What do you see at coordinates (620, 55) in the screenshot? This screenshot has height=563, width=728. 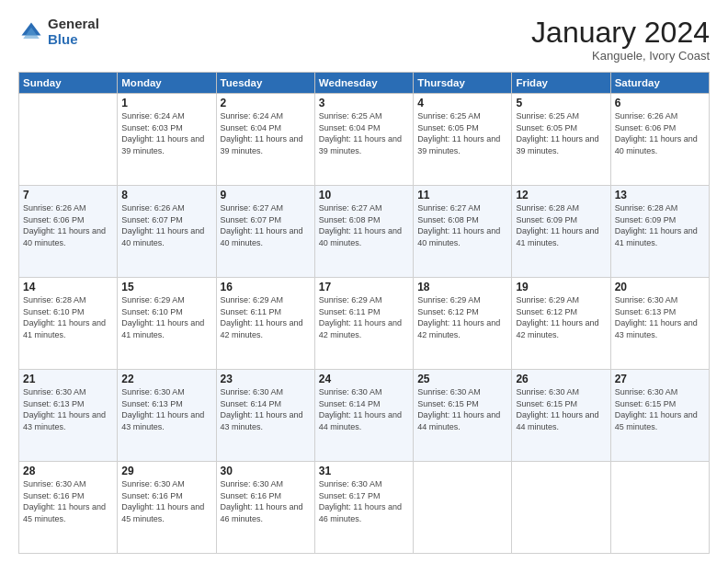 I see `location-subtitle: Kanguele, Ivory Coast` at bounding box center [620, 55].